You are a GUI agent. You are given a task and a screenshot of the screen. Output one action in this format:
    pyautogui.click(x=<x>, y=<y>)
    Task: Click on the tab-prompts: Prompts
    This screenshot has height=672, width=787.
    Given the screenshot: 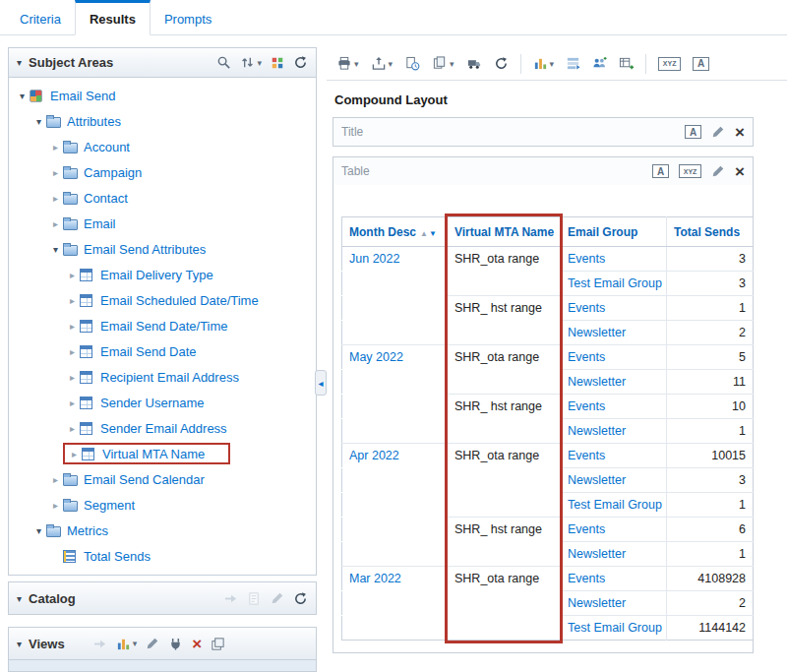 What is the action you would take?
    pyautogui.click(x=188, y=18)
    